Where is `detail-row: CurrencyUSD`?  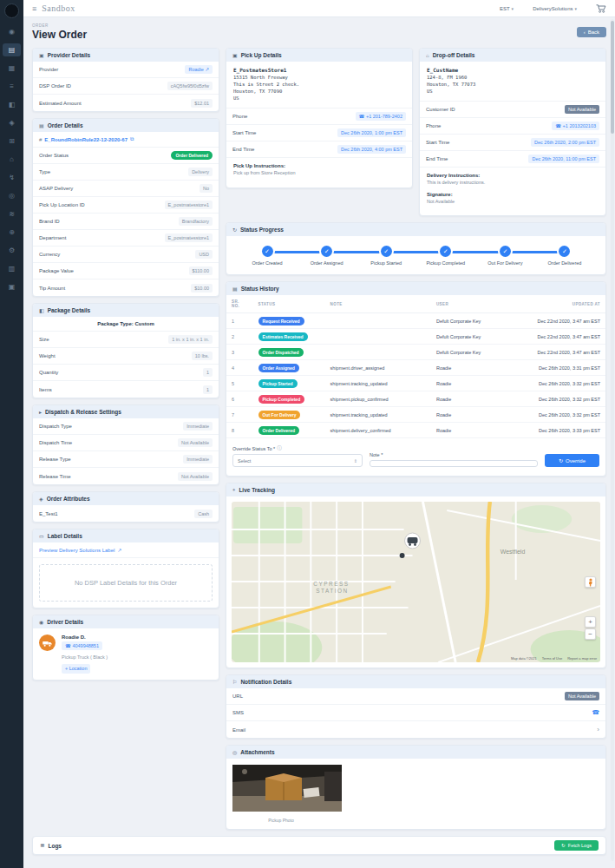 detail-row: CurrencyUSD is located at coordinates (126, 255).